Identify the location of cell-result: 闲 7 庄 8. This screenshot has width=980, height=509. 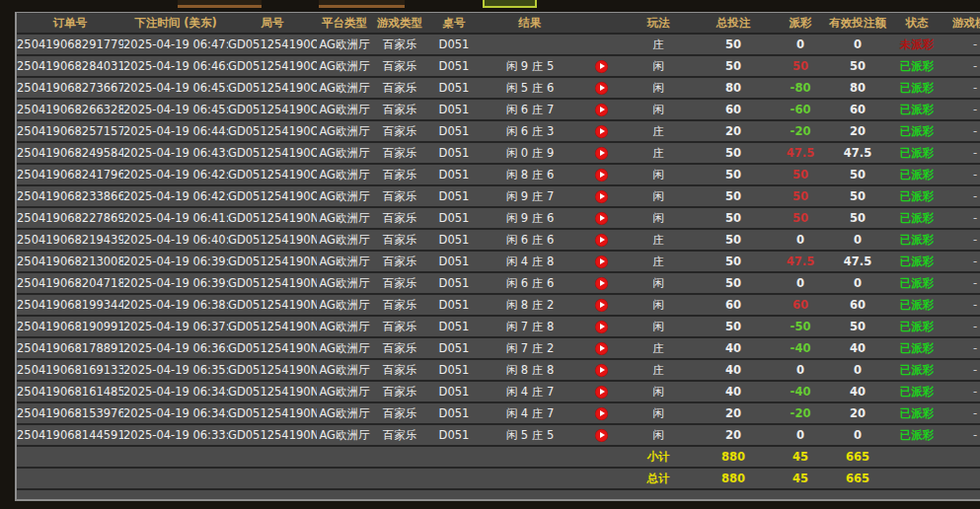
(530, 327).